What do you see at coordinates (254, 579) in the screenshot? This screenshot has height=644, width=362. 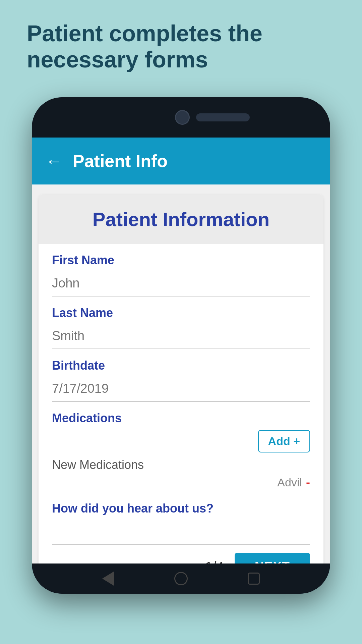 I see `recents-nav-icon` at bounding box center [254, 579].